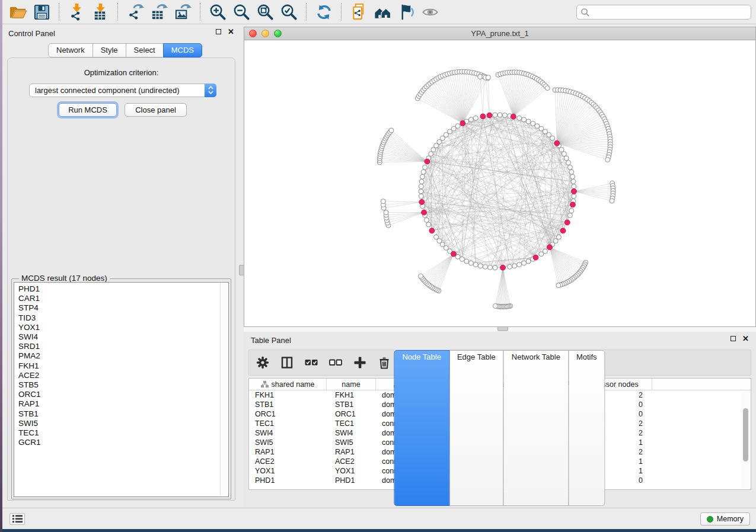  I want to click on network-window-titlebar: YPA_prune.txt_1, so click(500, 34).